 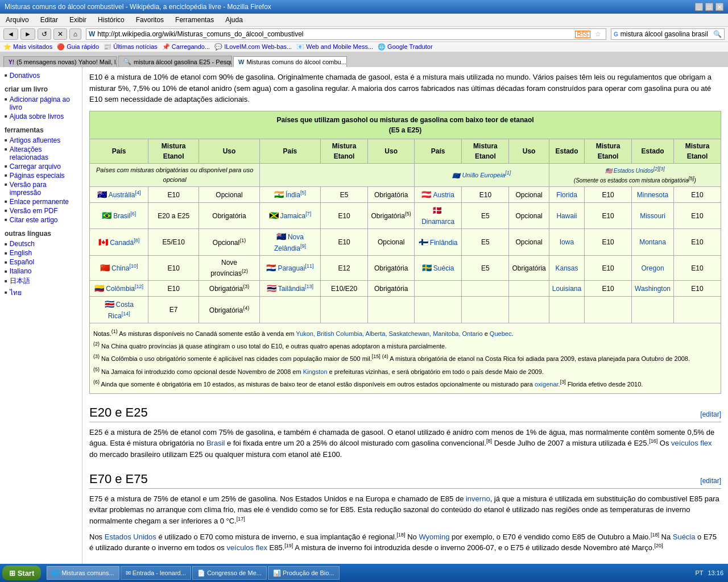 I want to click on forward-button: ►, so click(x=28, y=34).